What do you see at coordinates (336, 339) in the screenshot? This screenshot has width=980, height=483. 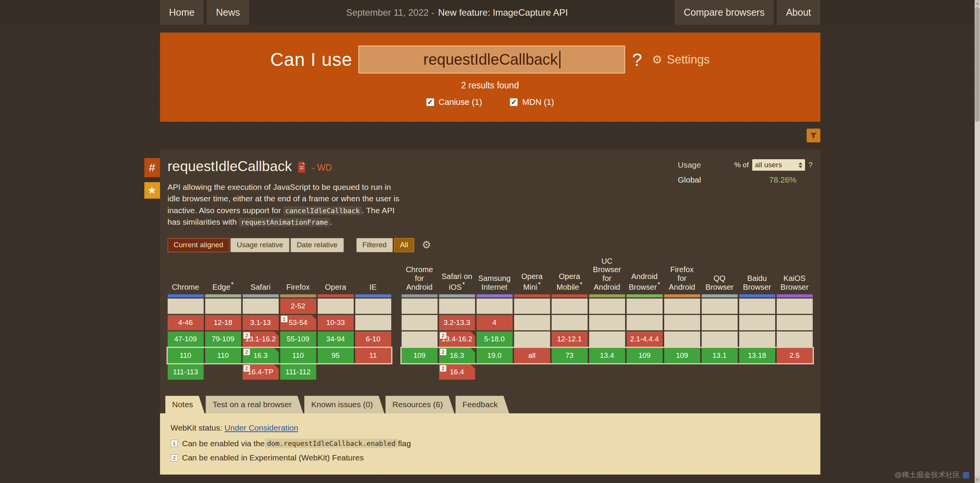 I see `support-cell: 34-94` at bounding box center [336, 339].